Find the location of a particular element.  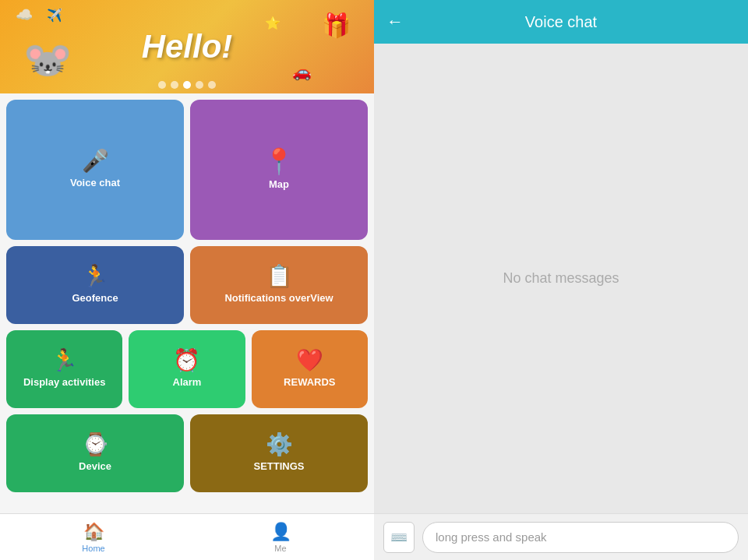

notifications-tile: 📋 Notifications overView is located at coordinates (279, 285).